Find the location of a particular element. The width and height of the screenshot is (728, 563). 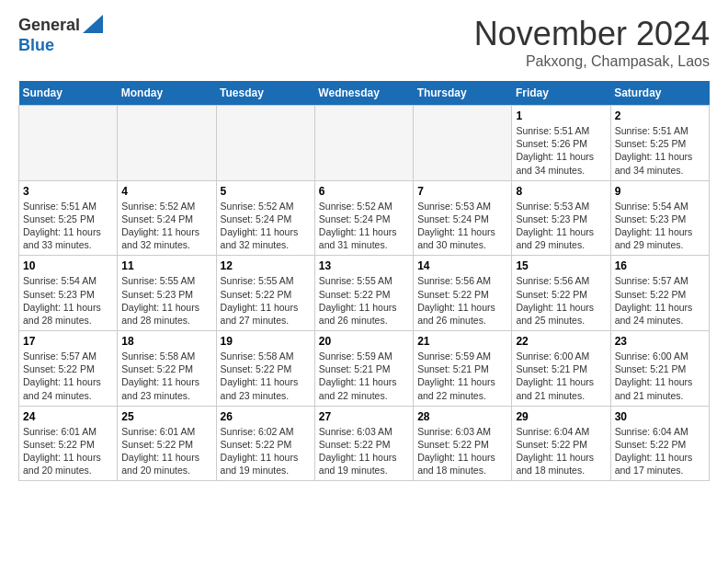

day-number: 12 is located at coordinates (266, 266).